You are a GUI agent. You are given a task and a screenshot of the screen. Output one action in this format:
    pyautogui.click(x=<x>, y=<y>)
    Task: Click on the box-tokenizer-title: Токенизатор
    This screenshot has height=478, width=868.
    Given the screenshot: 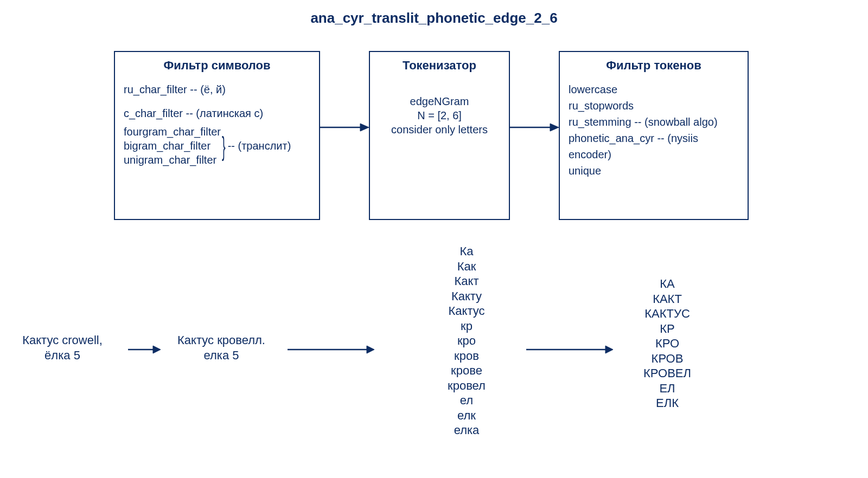 What is the action you would take?
    pyautogui.click(x=439, y=66)
    